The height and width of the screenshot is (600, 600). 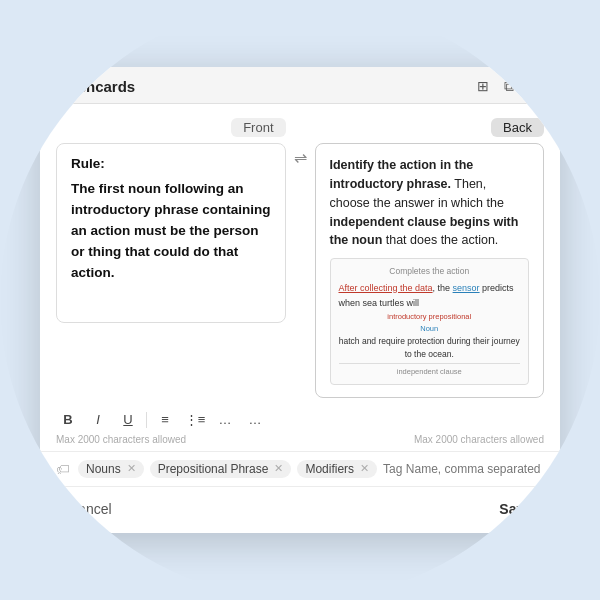 I want to click on front-panel: Front Rule: The first noun following an …, so click(x=171, y=220).